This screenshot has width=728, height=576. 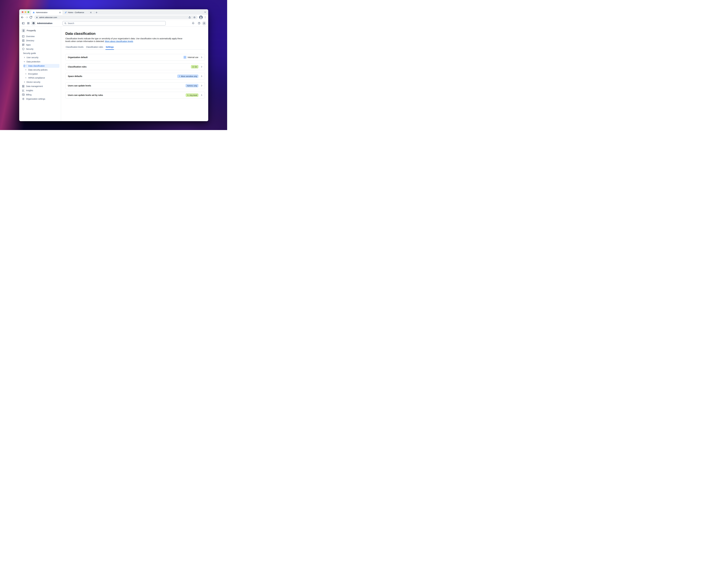 What do you see at coordinates (45, 23) in the screenshot?
I see `product-name: Administration` at bounding box center [45, 23].